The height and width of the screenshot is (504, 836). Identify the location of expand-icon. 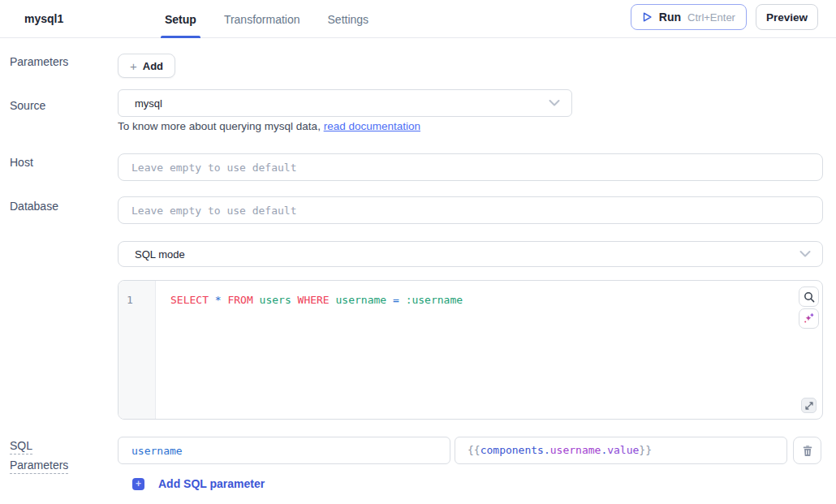
(809, 406).